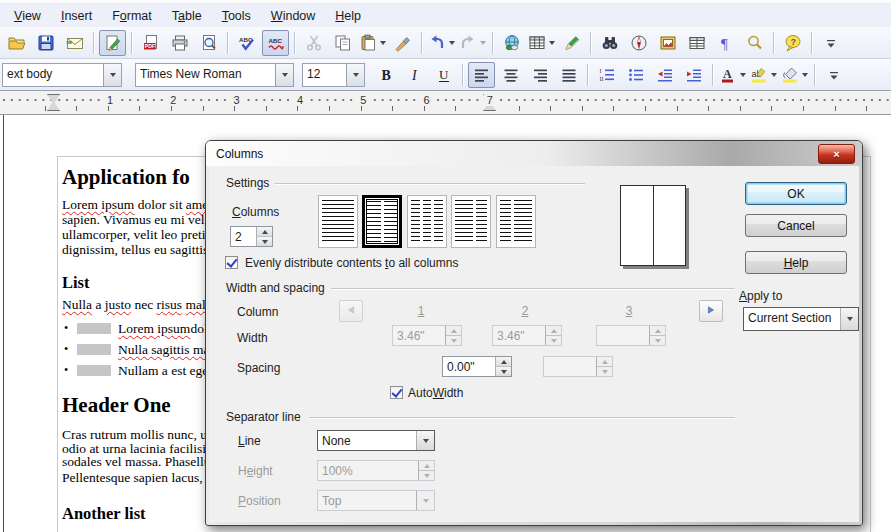 This screenshot has width=891, height=532. Describe the element at coordinates (382, 222) in the screenshot. I see `preset-two-columns-button` at that location.